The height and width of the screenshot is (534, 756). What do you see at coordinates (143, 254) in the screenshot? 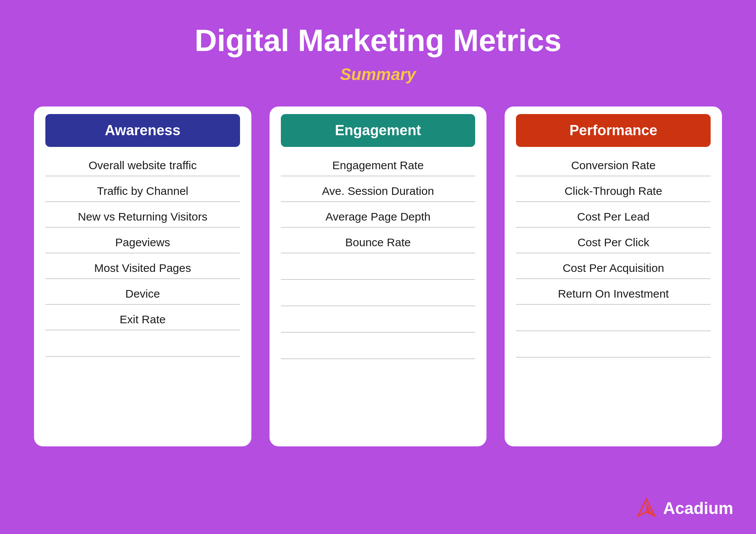
I see `awareness-items: Overall website traffic Traffic by Chann…` at bounding box center [143, 254].